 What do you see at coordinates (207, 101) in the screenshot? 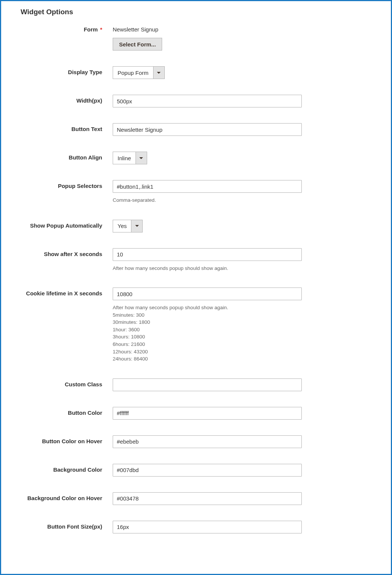
I see `width-input` at bounding box center [207, 101].